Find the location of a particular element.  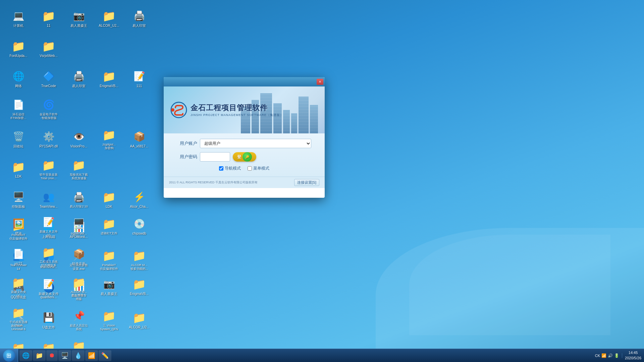

taskbar-water: 💧 is located at coordinates (78, 356).